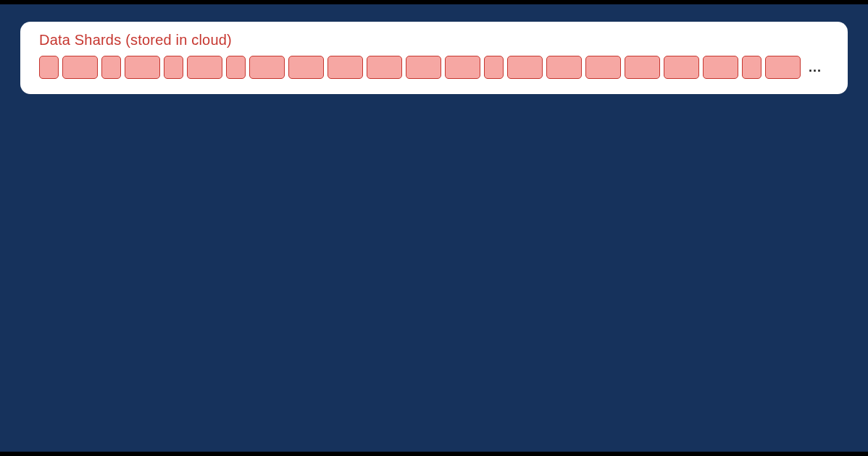  What do you see at coordinates (436, 41) in the screenshot?
I see `data-shards-title: Data Shards (stored in cloud)` at bounding box center [436, 41].